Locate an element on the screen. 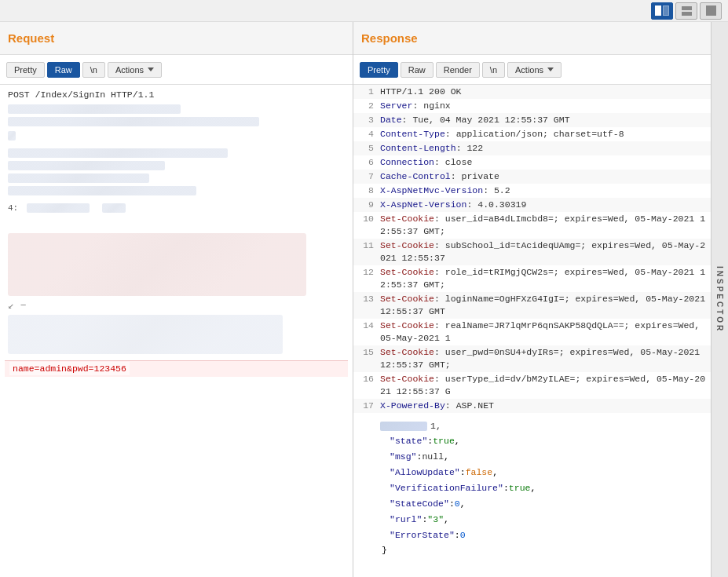 Image resolution: width=728 pixels, height=577 pixels. split-vertical-button is located at coordinates (662, 11).